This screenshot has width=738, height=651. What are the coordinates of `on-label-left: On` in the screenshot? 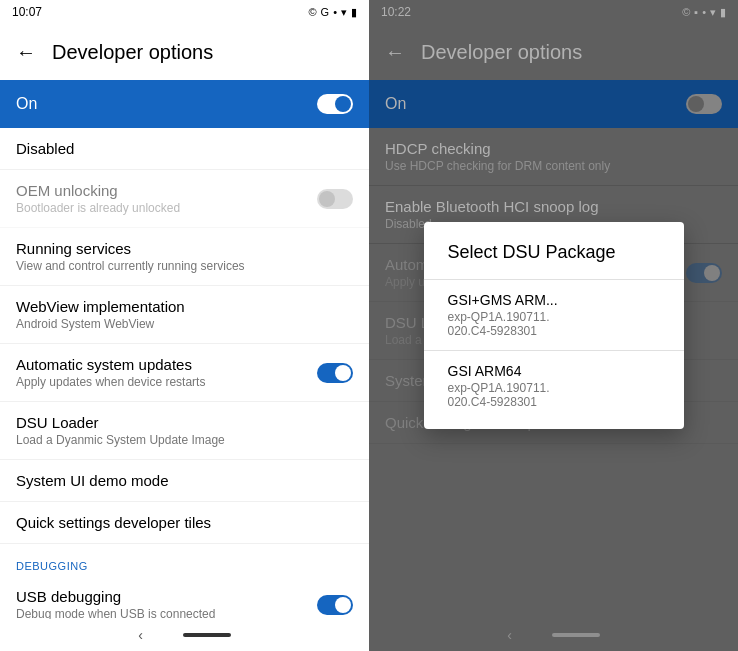 It's located at (26, 104).